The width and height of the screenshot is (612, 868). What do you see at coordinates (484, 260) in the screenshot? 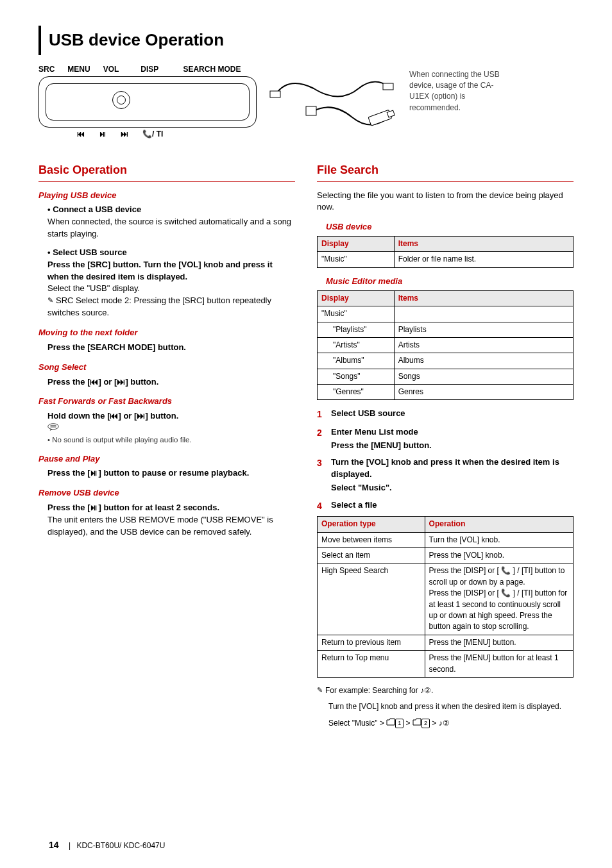
I see `cell-items: Folder or file name list.` at bounding box center [484, 260].